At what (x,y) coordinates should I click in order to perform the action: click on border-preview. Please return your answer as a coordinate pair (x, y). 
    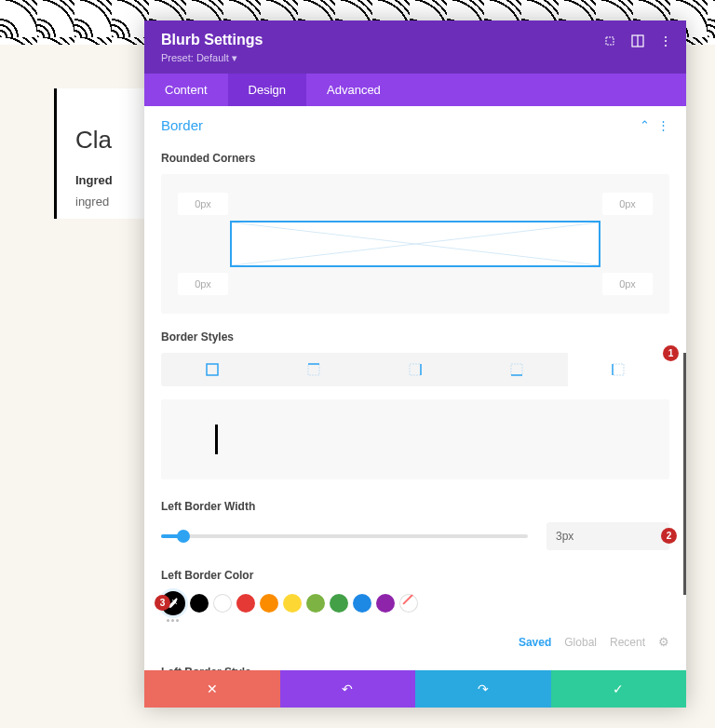
    Looking at the image, I should click on (415, 439).